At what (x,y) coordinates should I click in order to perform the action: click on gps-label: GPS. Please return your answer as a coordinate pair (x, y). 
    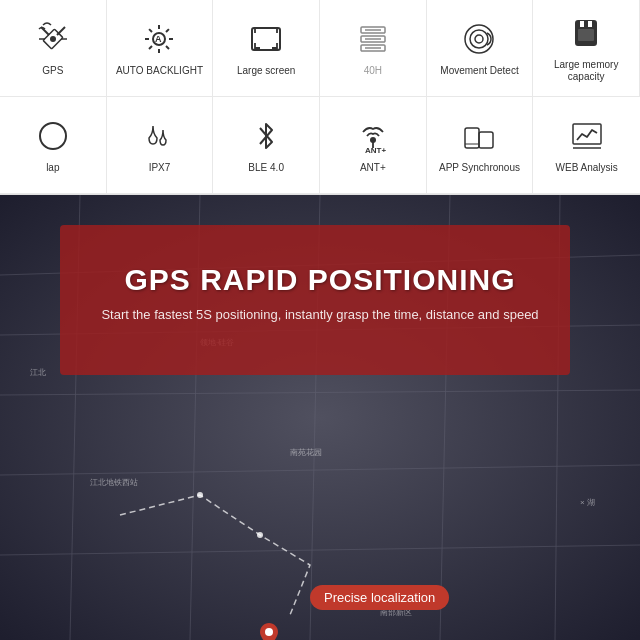
    Looking at the image, I should click on (52, 71).